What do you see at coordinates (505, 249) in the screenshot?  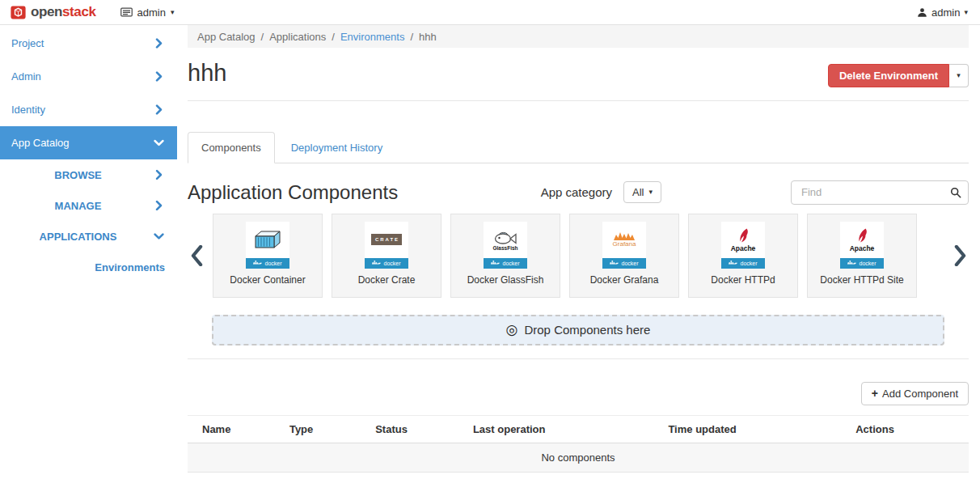 I see `glassfish-logo-text: GlassFish` at bounding box center [505, 249].